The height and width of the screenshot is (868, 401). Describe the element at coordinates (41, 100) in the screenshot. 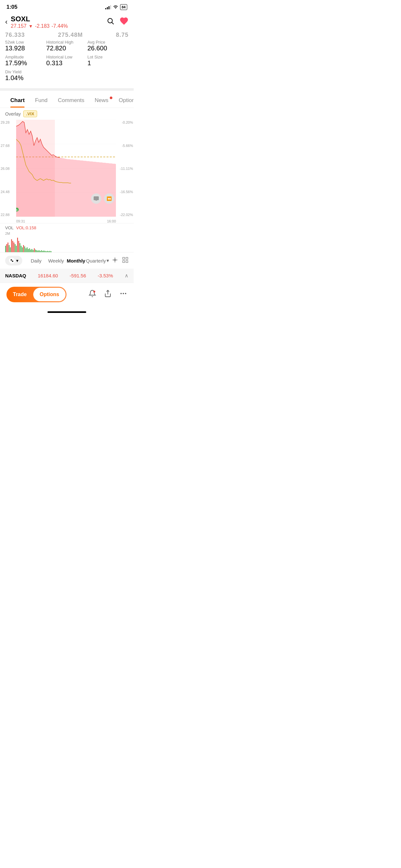

I see `tab-fund: Fund` at that location.